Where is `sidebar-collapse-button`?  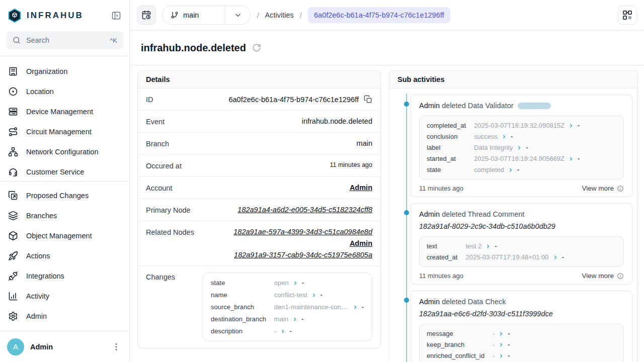 sidebar-collapse-button is located at coordinates (116, 16).